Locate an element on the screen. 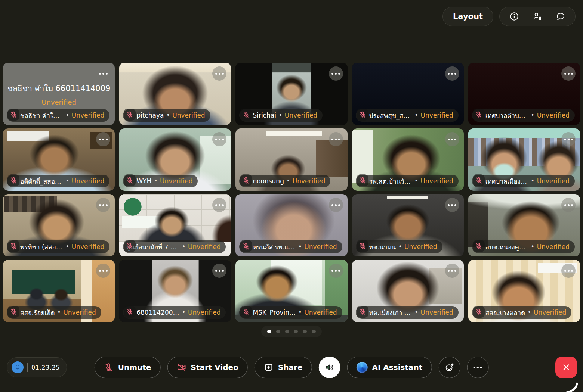 This screenshot has width=583, height=392. unmute-button: Unmute is located at coordinates (128, 367).